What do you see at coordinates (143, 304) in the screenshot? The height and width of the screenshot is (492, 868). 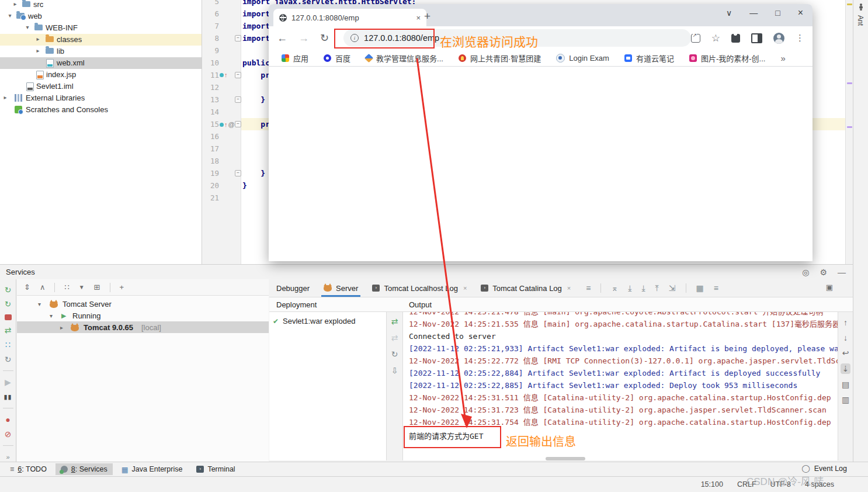 I see `tree-item-tomcat-server: ▾ Tomcat Server` at bounding box center [143, 304].